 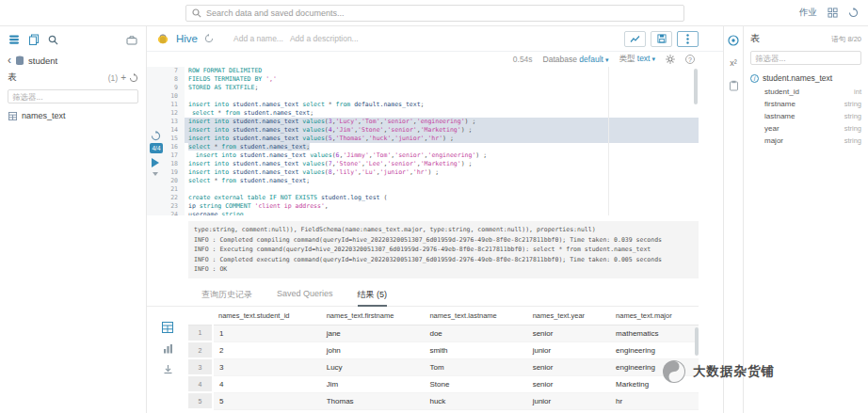 I want to click on result-row: 55Thomashuckjuniorhr, so click(x=443, y=401).